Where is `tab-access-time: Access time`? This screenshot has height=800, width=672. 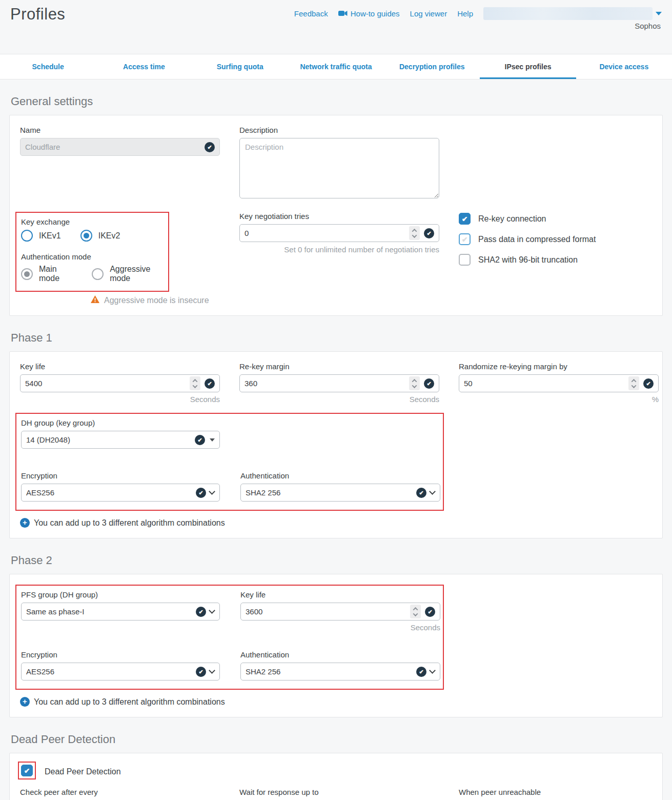 tab-access-time: Access time is located at coordinates (144, 67).